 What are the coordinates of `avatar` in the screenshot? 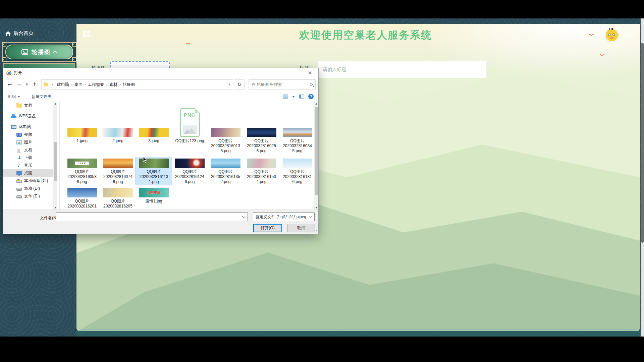 It's located at (612, 35).